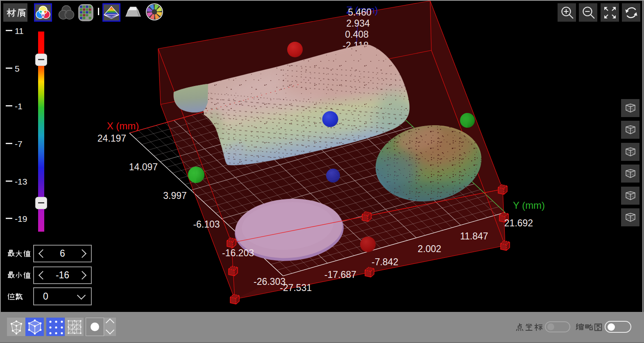 Image resolution: width=644 pixels, height=343 pixels. What do you see at coordinates (430, 249) in the screenshot?
I see `svg-text: 2.002` at bounding box center [430, 249].